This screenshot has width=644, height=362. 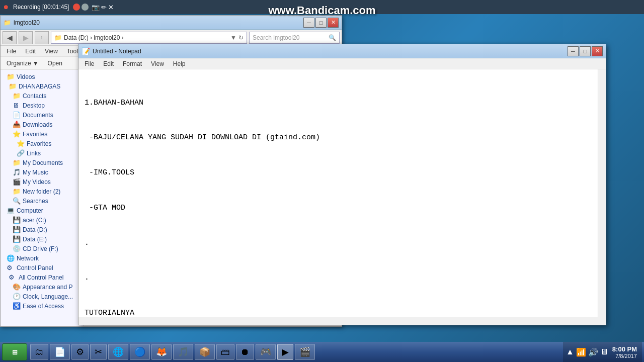 What do you see at coordinates (11, 210) in the screenshot?
I see `computer-icon: 💻` at bounding box center [11, 210].